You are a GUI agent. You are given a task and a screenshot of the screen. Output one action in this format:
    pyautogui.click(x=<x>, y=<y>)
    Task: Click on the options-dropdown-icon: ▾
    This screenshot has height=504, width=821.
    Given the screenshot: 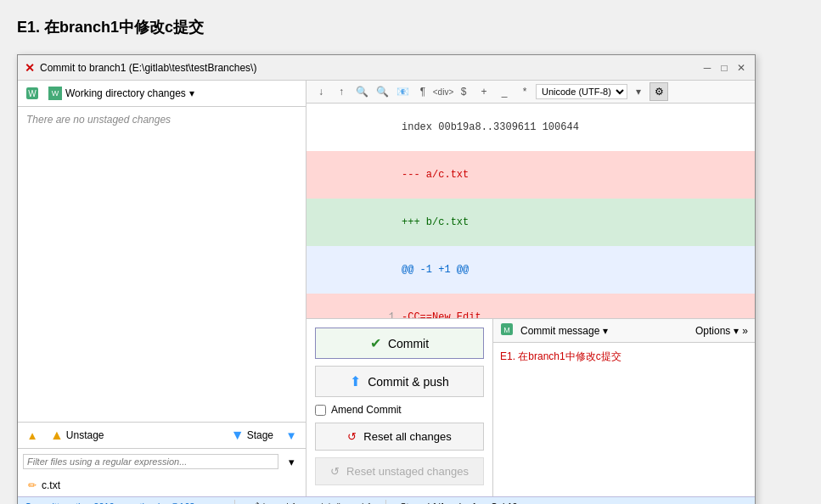 What is the action you would take?
    pyautogui.click(x=736, y=331)
    